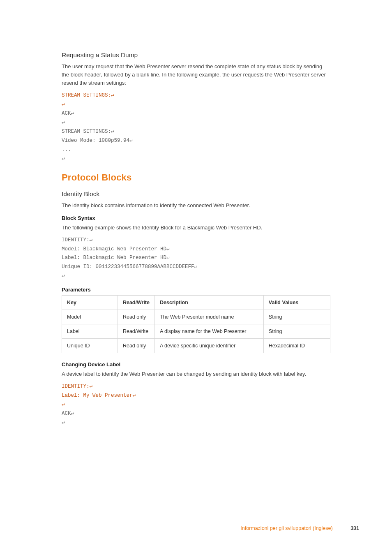 The width and height of the screenshot is (392, 555). Describe the element at coordinates (196, 405) in the screenshot. I see `code-block-change-label: IDENTITY:↵ Label: My Web Presenter↵ ↵ AC…` at that location.